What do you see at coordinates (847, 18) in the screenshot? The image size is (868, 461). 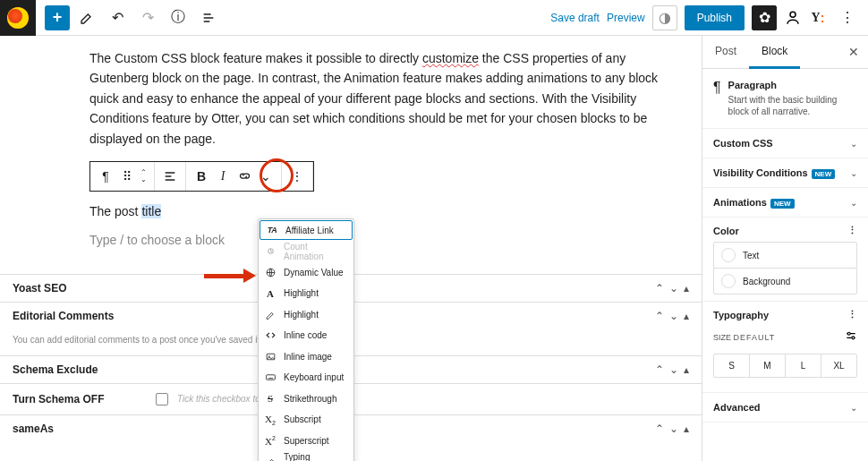 I see `more-icon: ⋮` at bounding box center [847, 18].